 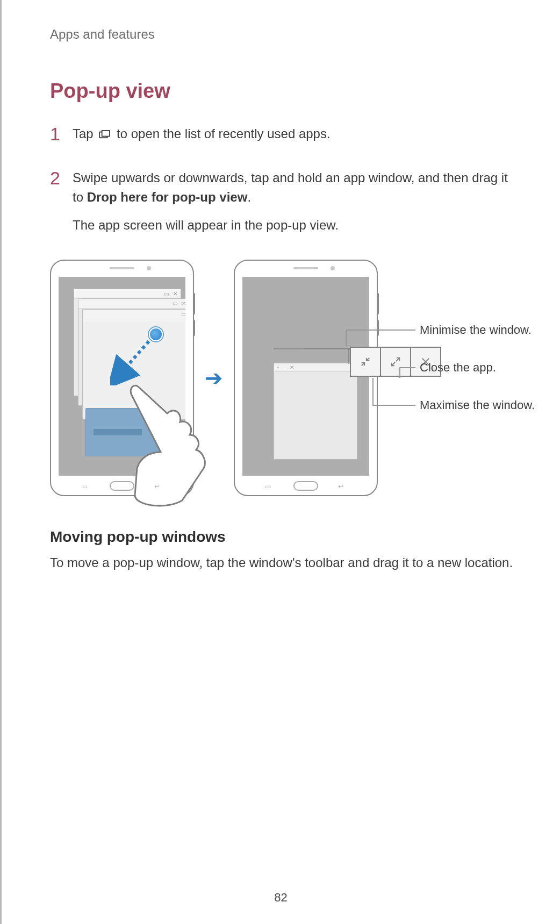 What do you see at coordinates (56, 138) in the screenshot?
I see `step-number: 1` at bounding box center [56, 138].